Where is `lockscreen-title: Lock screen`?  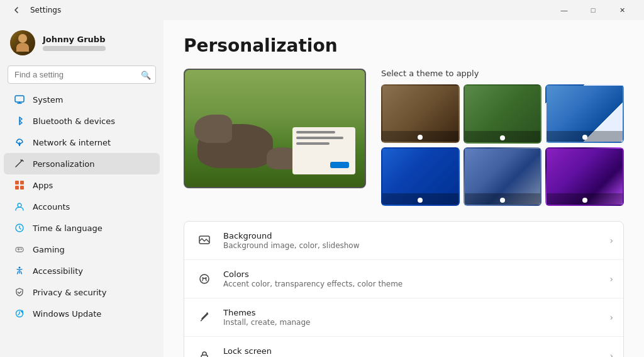
lockscreen-title: Lock screen is located at coordinates (412, 351).